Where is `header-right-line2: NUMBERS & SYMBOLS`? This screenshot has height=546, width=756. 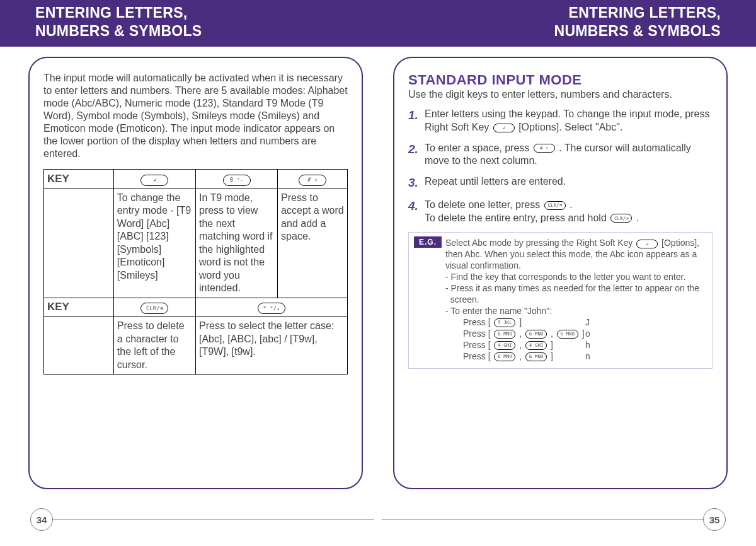 header-right-line2: NUMBERS & SYMBOLS is located at coordinates (638, 32).